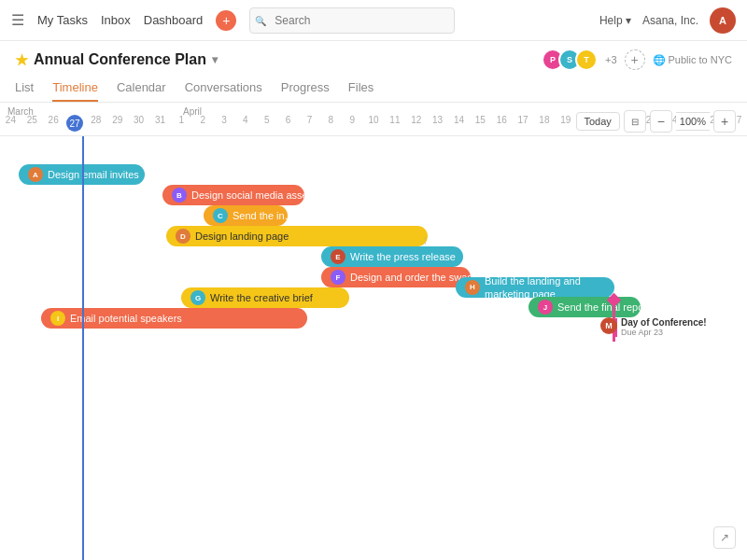 The width and height of the screenshot is (747, 560). Describe the element at coordinates (267, 123) in the screenshot. I see `date-5: 5` at that location.